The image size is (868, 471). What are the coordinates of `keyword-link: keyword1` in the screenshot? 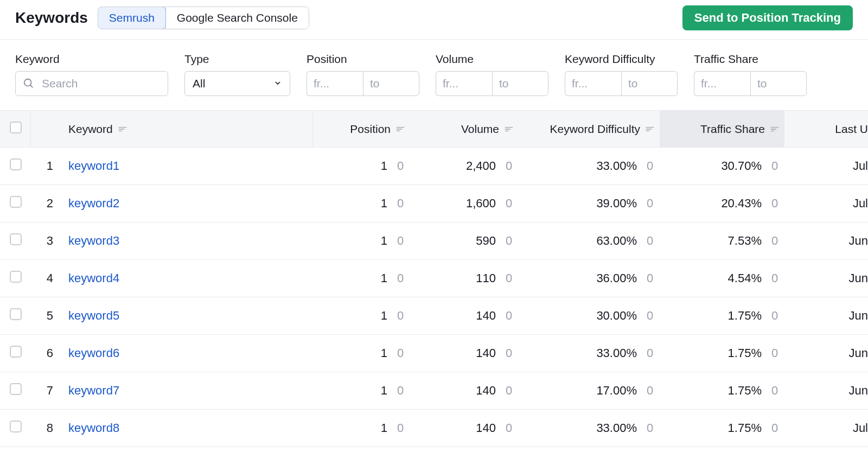 It's located at (94, 166).